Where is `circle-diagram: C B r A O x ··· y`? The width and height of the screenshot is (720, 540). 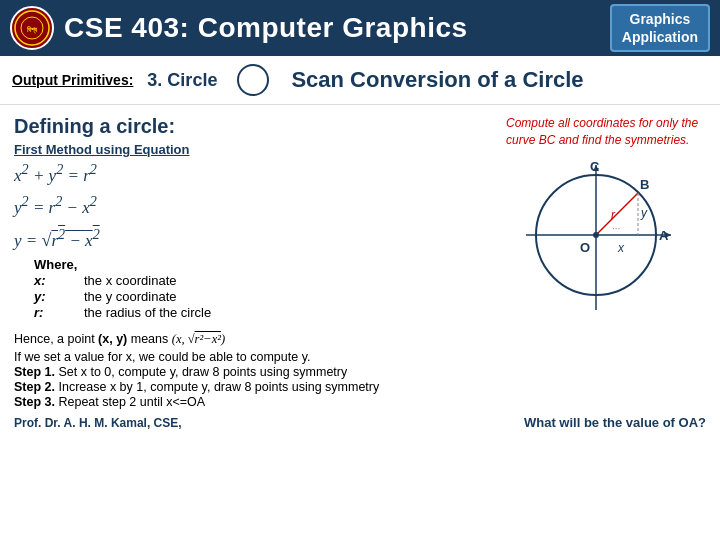 circle-diagram: C B r A O x ··· y is located at coordinates (596, 235).